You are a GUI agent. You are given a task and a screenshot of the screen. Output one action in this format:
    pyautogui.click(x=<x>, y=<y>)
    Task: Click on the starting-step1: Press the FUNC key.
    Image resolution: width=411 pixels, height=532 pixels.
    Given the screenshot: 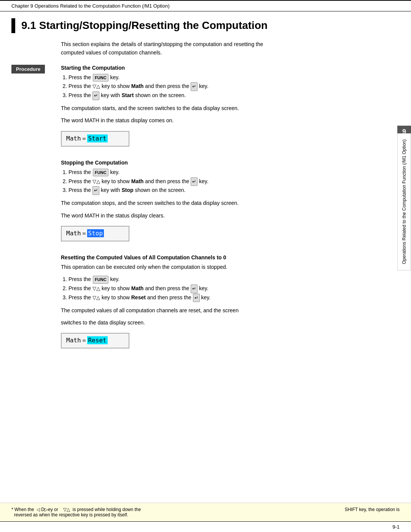 What is the action you would take?
    pyautogui.click(x=219, y=78)
    